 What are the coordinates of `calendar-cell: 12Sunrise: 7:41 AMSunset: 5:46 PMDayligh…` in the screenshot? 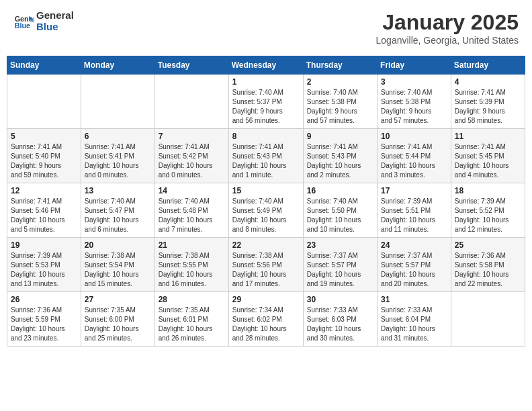 It's located at (44, 211).